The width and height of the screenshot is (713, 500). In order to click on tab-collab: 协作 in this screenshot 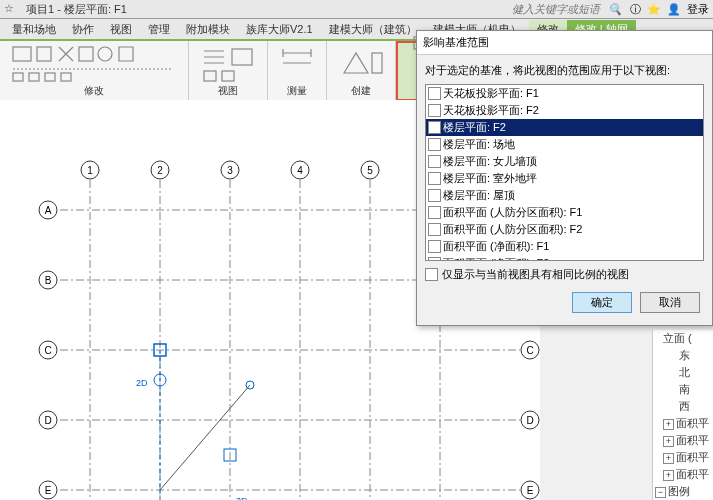, I will do `click(83, 30)`.